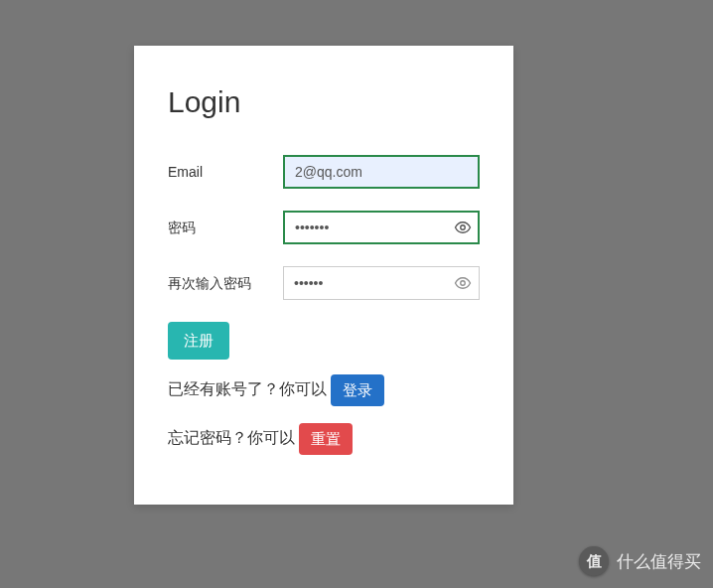  Describe the element at coordinates (381, 172) in the screenshot. I see `email-input` at that location.